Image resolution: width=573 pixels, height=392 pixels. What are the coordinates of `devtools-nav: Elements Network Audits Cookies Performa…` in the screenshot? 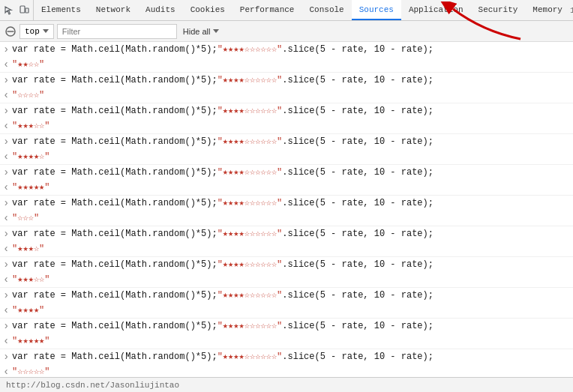 It's located at (286, 10).